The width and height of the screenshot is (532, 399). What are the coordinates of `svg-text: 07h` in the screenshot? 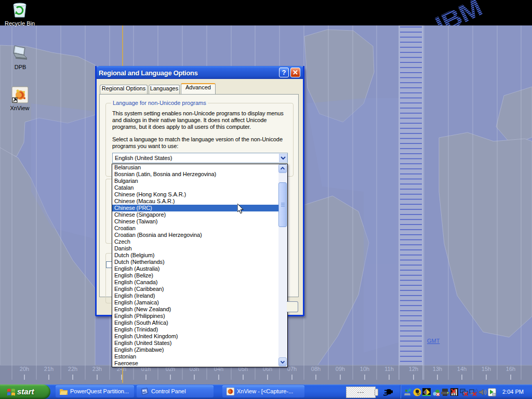 It's located at (292, 369).